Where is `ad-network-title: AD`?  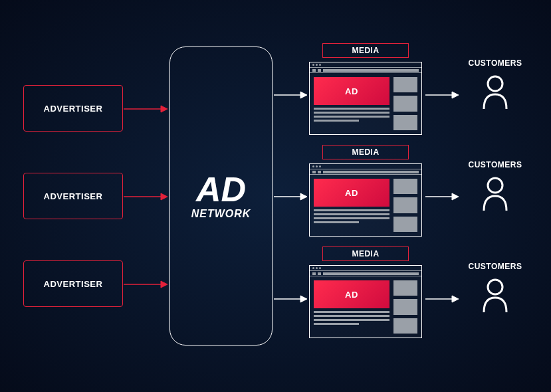
ad-network-title: AD is located at coordinates (221, 189).